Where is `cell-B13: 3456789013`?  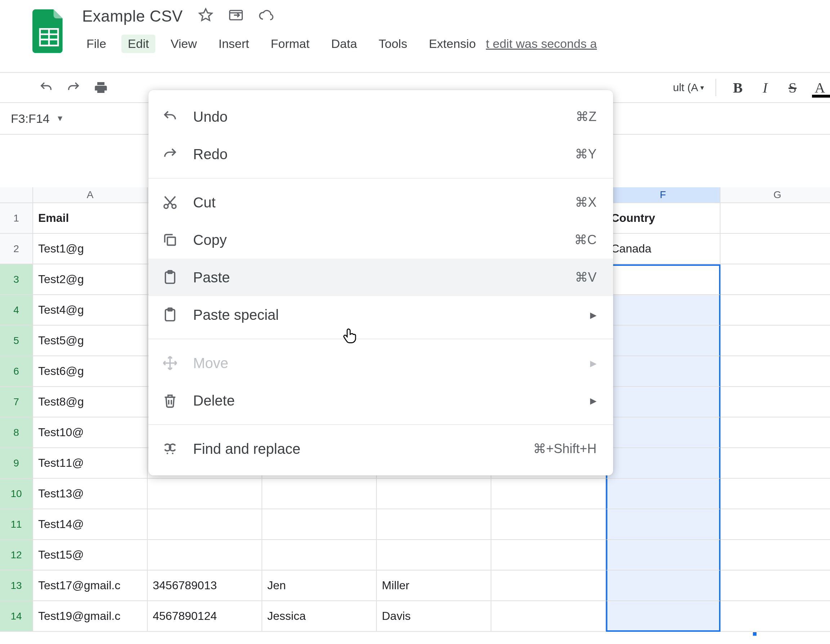 cell-B13: 3456789013 is located at coordinates (205, 586).